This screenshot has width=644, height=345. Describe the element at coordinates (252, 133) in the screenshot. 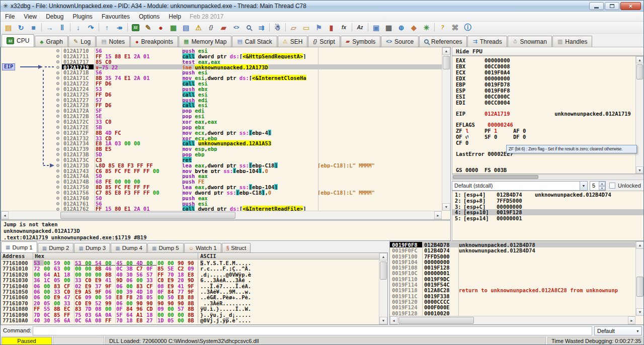

I see `disasm-row: 012A172F8B 4D FCmov ecx,dword ptr ss:[eb…` at that location.